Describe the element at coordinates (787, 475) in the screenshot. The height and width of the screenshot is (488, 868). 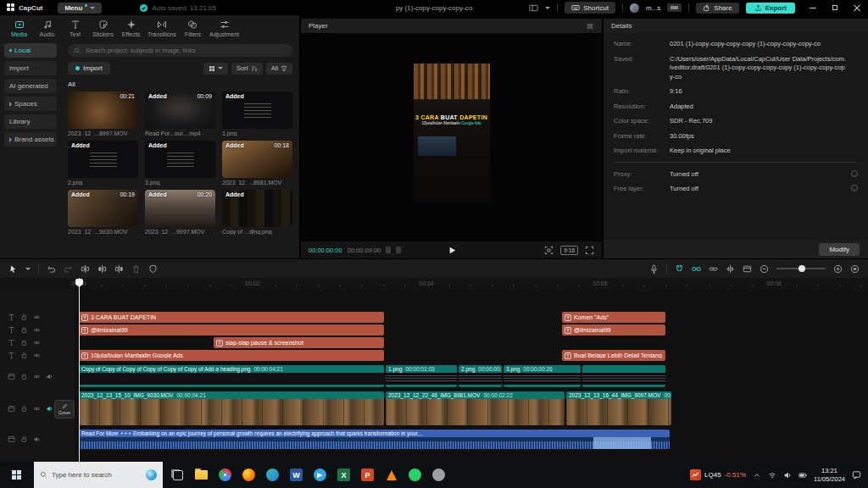
I see `volume-icon` at that location.